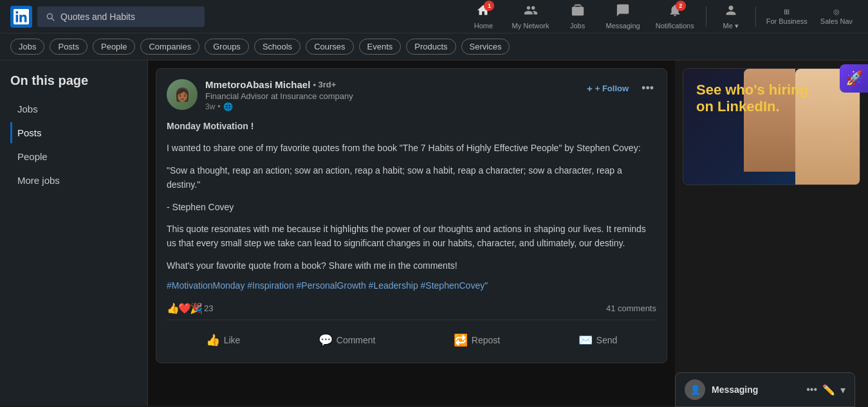 The height and width of the screenshot is (407, 868). I want to click on messaging-more-button: •••, so click(812, 390).